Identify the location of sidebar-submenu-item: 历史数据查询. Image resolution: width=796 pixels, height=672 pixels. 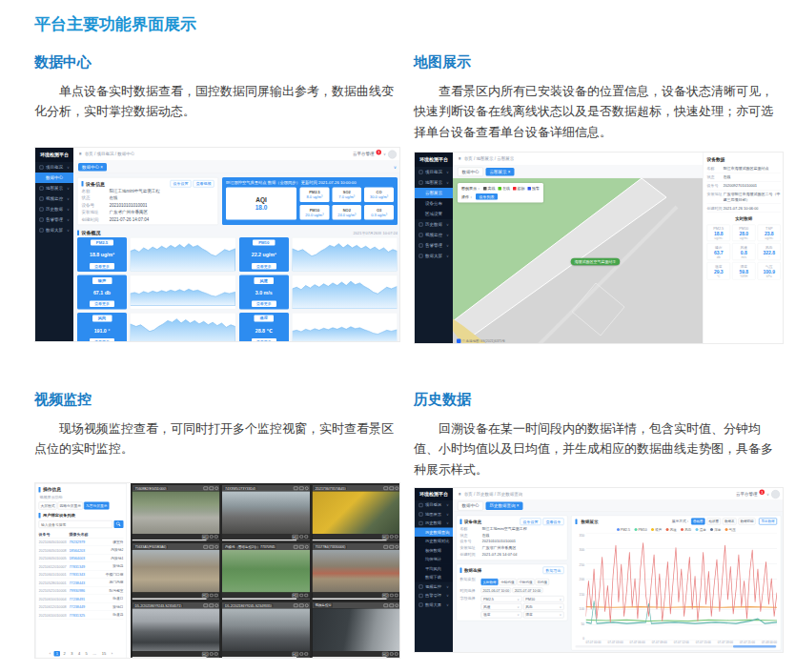
(434, 533).